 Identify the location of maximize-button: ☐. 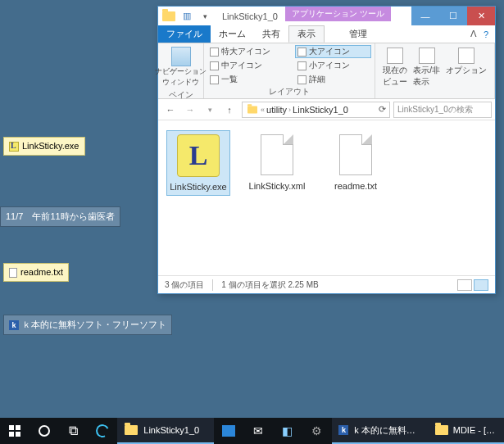
(453, 16).